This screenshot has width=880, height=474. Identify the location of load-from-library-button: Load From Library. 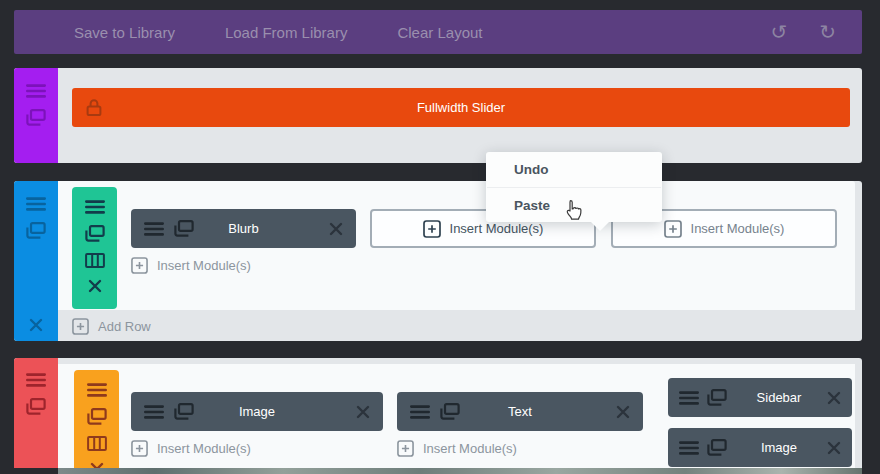
(286, 32).